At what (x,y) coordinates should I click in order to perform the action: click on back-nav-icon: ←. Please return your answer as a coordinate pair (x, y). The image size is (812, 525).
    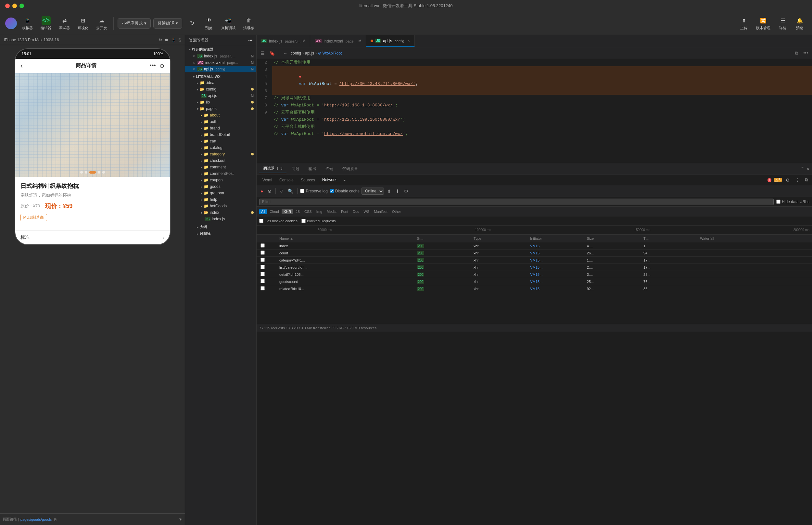
    Looking at the image, I should click on (285, 53).